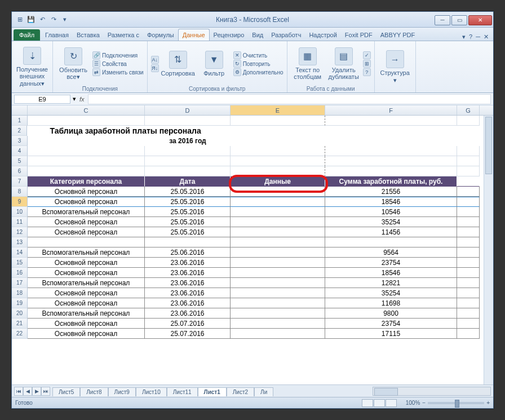  What do you see at coordinates (42, 99) in the screenshot?
I see `name-box: E9` at bounding box center [42, 99].